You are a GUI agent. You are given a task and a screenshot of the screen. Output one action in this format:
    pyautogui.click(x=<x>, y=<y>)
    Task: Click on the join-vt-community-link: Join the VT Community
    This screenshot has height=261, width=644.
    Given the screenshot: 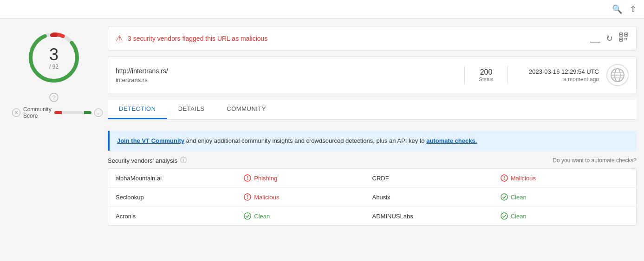 What is the action you would take?
    pyautogui.click(x=150, y=141)
    